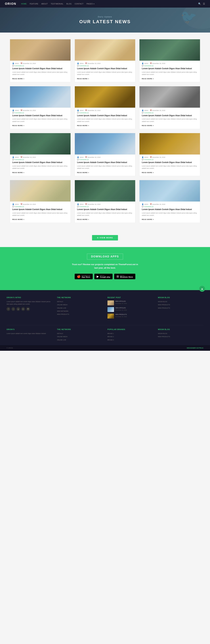 Image resolution: width=210 pixels, height=644 pixels. What do you see at coordinates (83, 79) in the screenshot?
I see `card-readmore-2: READ MORE »` at bounding box center [83, 79].